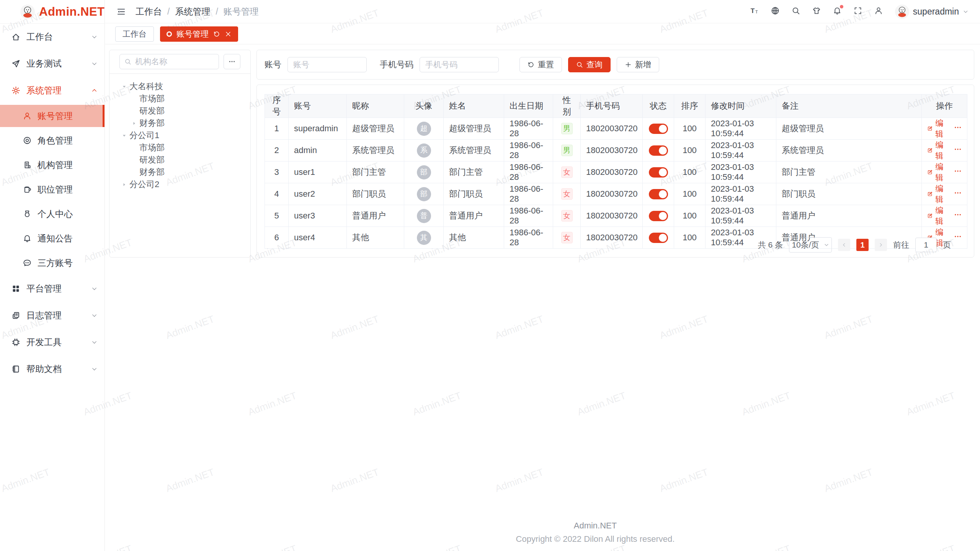  Describe the element at coordinates (199, 34) in the screenshot. I see `page-tab: 账号管理` at that location.